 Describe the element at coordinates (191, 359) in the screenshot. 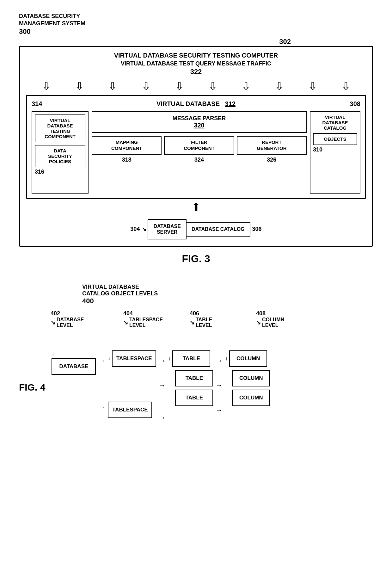

I see `fig4-table-box-0: TABLE` at that location.